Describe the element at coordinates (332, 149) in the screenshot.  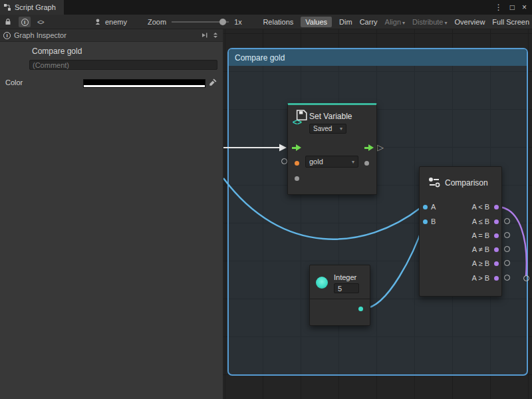
I see `node-set-variable: <> Set Variable Saved ▾ gold ▾` at that location.